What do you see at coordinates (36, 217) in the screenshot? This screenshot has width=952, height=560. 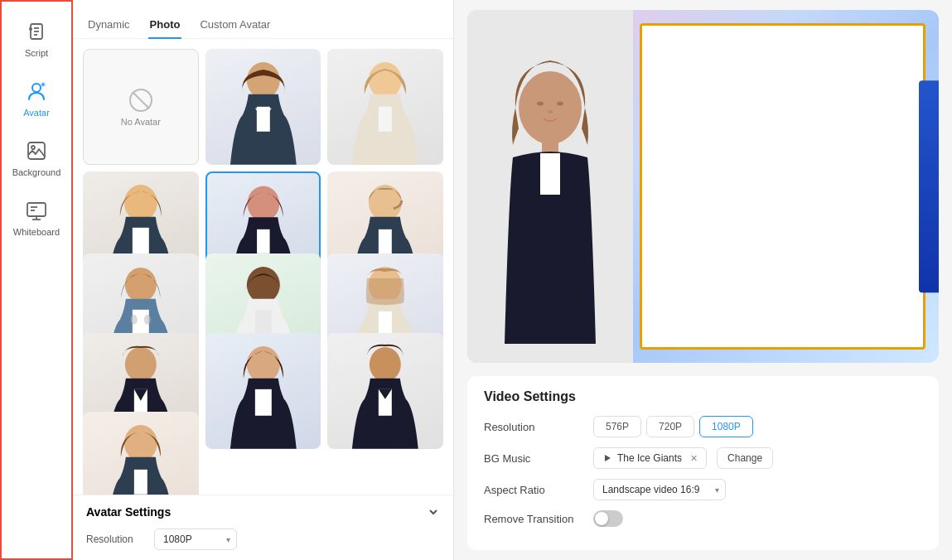 I see `sidebar-item-whiteboard: Whiteboard` at bounding box center [36, 217].